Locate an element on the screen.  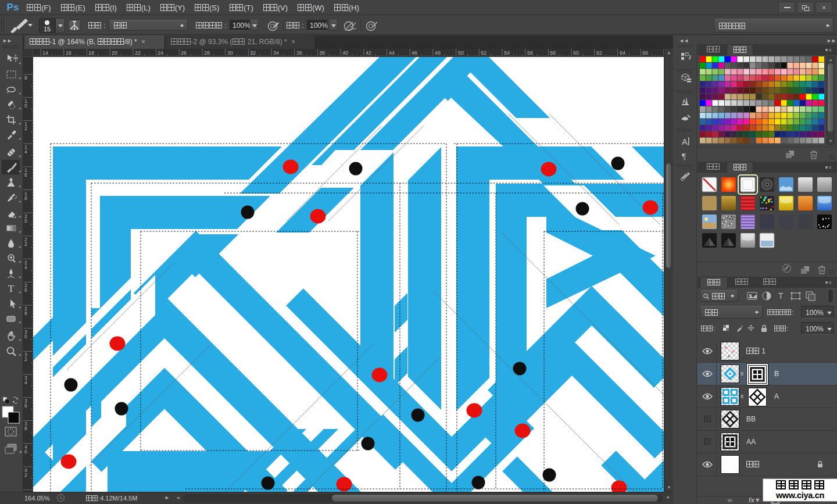
svg-text: 40 is located at coordinates (345, 53).